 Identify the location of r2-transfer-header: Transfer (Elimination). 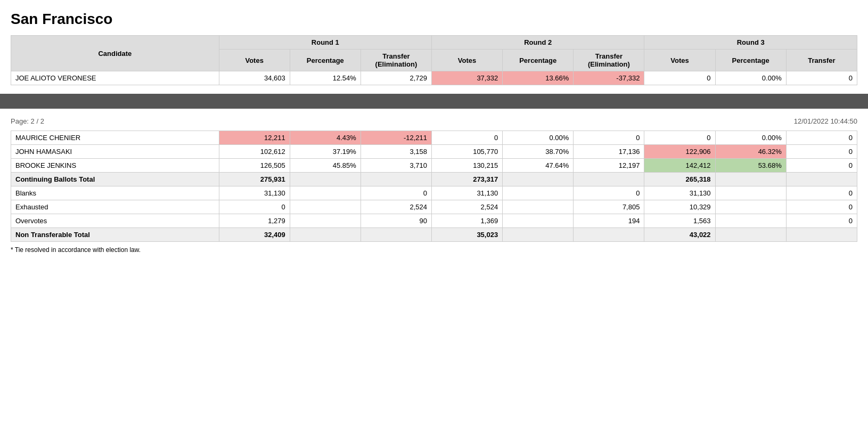
(609, 61).